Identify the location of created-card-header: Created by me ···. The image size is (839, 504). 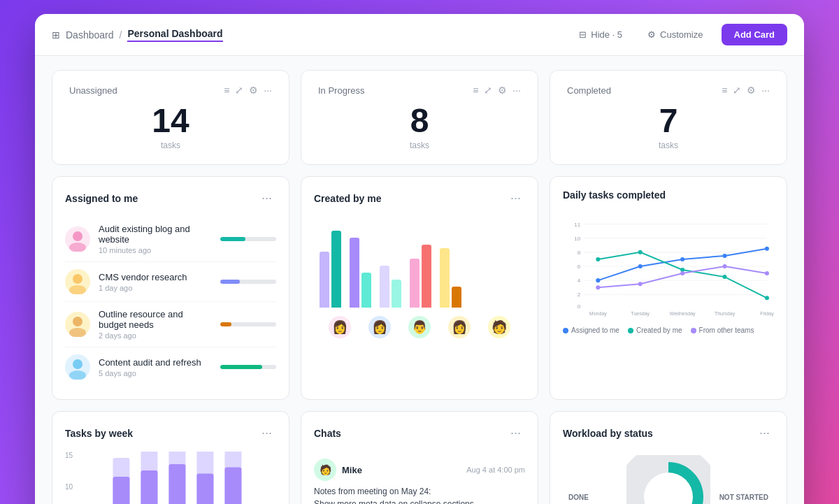
(420, 199).